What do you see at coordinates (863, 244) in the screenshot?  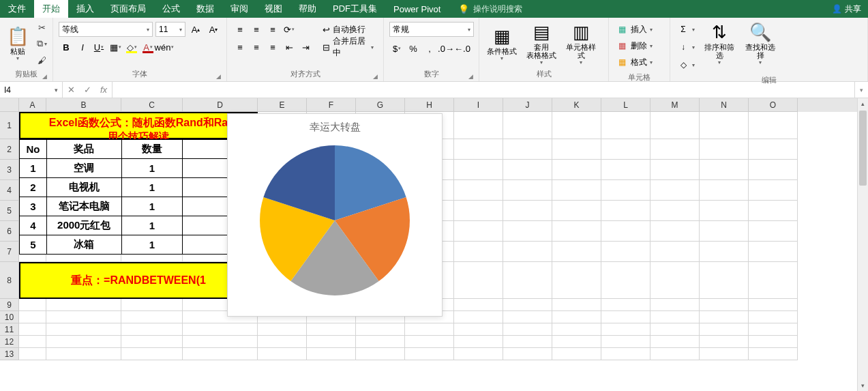 I see `vertical-scrollbar: ▴ ▾` at bounding box center [863, 244].